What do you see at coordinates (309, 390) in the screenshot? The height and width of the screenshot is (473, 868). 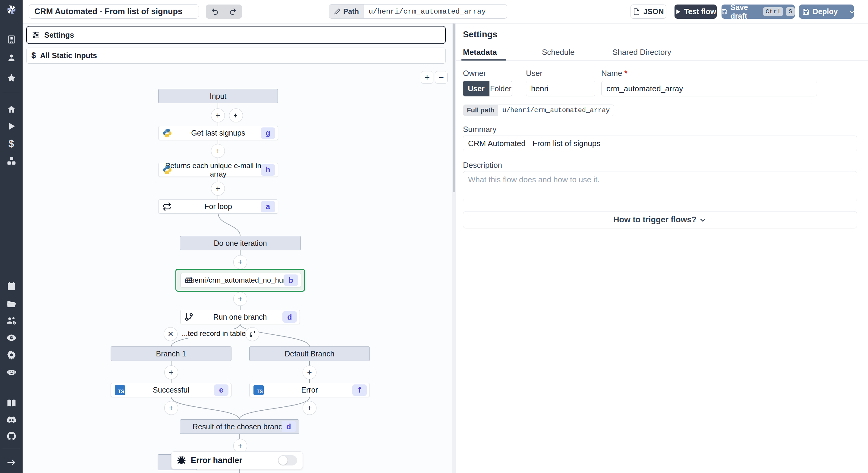 I see `node-error: TS Error f` at bounding box center [309, 390].